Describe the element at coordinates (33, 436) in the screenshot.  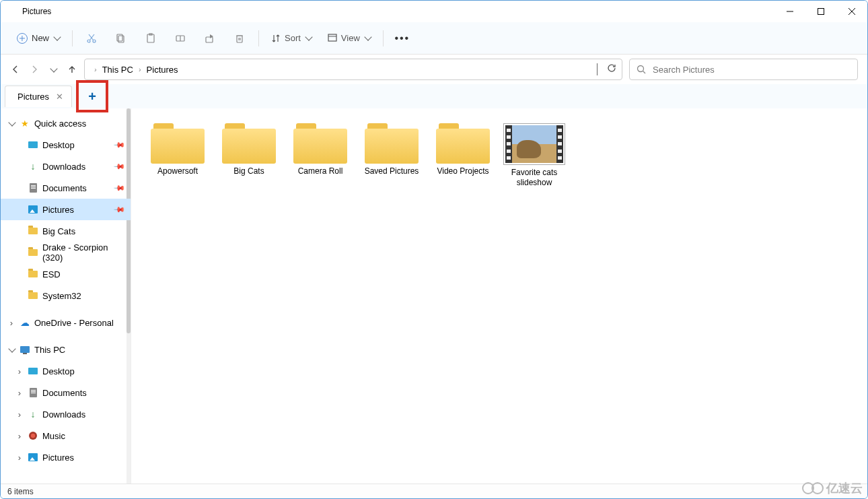
I see `music-icon` at that location.